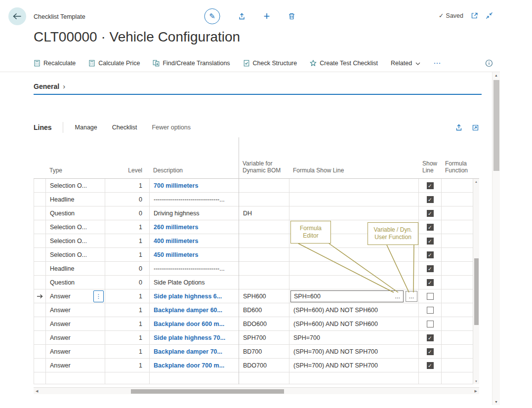  What do you see at coordinates (99, 296) in the screenshot?
I see `row-menu-button: ⋮` at bounding box center [99, 296].